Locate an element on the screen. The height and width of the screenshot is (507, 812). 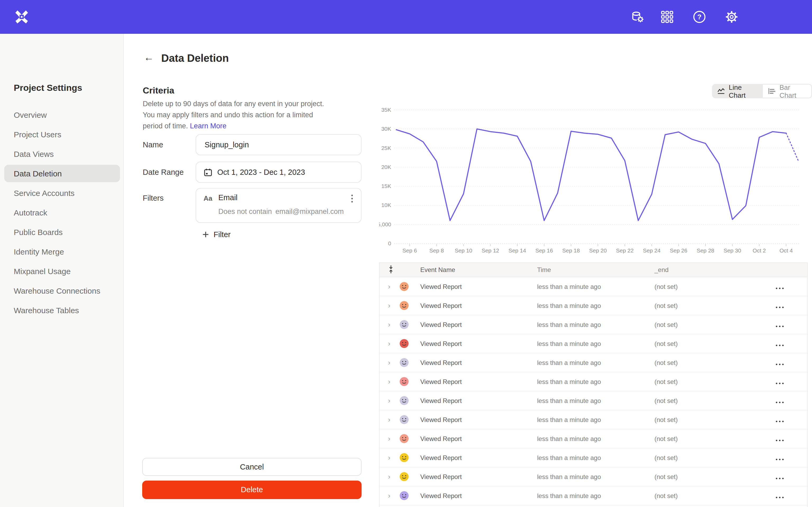
filter-value: email@mixpanel.com is located at coordinates (310, 212).